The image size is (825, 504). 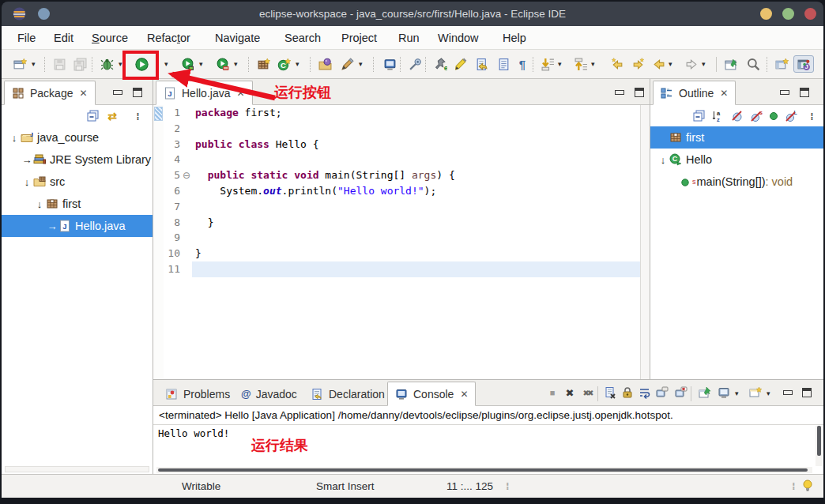 What do you see at coordinates (173, 242) in the screenshot?
I see `line-number-ruler: 1 2 3 4 5 6 7 8 9 10 11` at bounding box center [173, 242].